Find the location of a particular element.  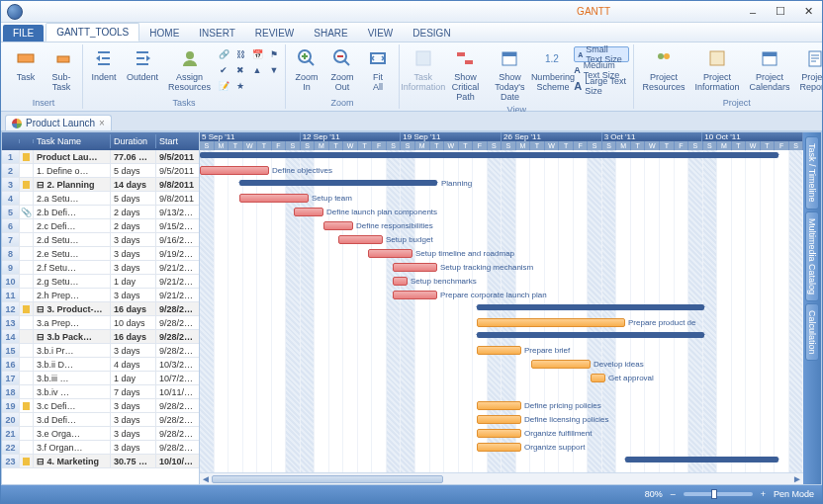

note-icon is located at coordinates (26, 157).